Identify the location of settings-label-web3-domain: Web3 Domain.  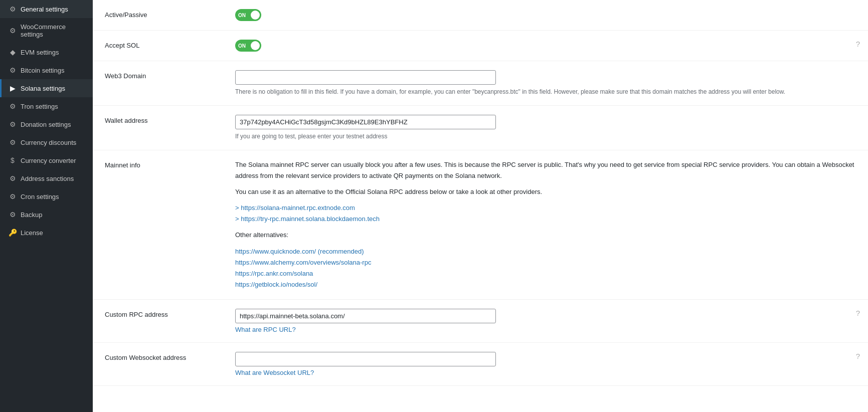
(170, 75).